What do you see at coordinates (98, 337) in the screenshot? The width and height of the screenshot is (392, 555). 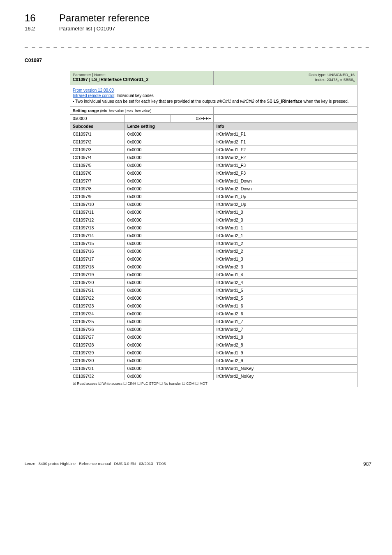 I see `subcode-cell: C01097/27` at bounding box center [98, 337].